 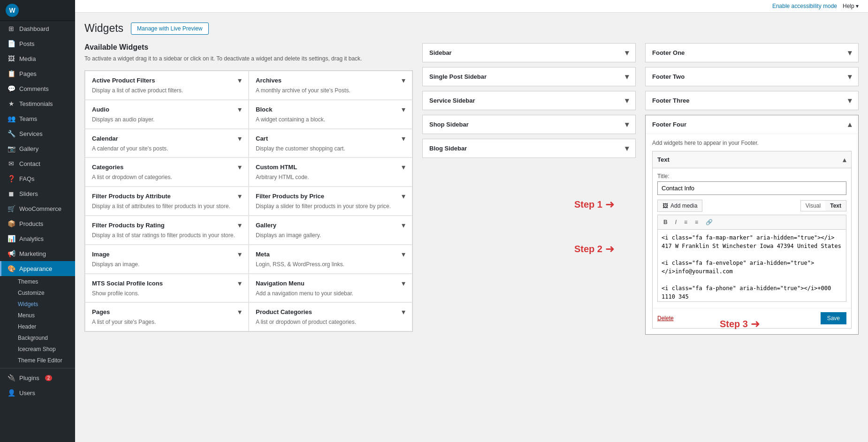 What do you see at coordinates (529, 77) in the screenshot?
I see `sidebar-panel-header: Single Post Sidebar ▾` at bounding box center [529, 77].